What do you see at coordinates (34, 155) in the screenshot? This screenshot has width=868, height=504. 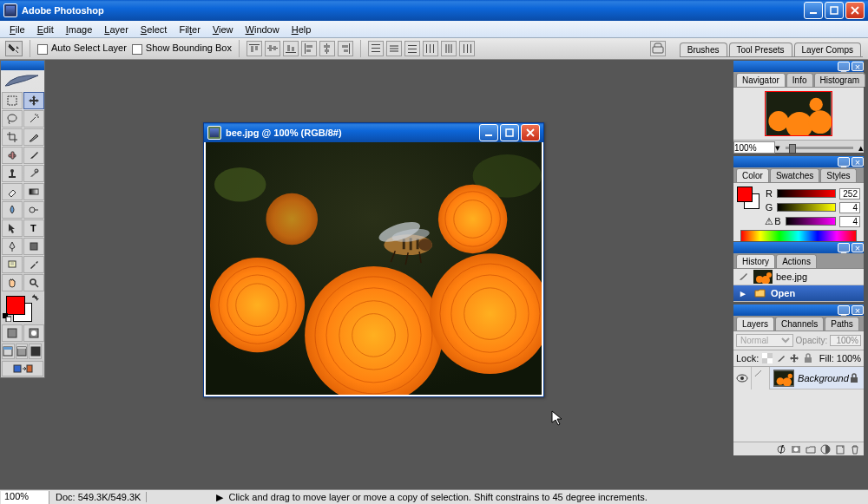 I see `brush-tool` at bounding box center [34, 155].